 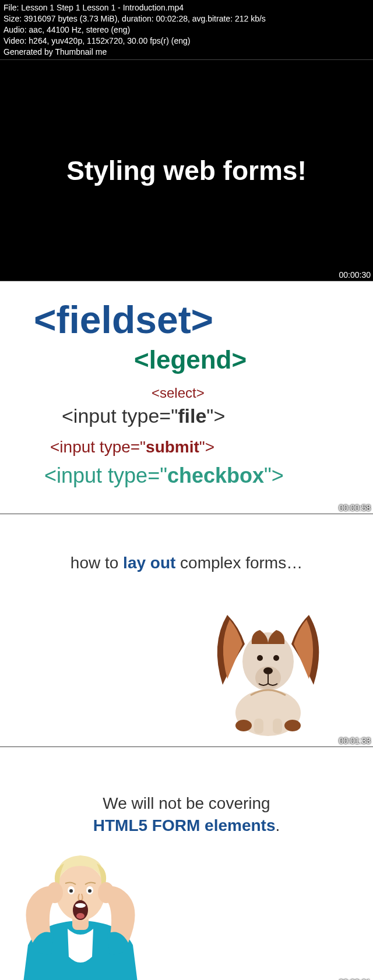 What do you see at coordinates (203, 476) in the screenshot?
I see `tag-input-checkbox: <input type="checkbox">` at bounding box center [203, 476].